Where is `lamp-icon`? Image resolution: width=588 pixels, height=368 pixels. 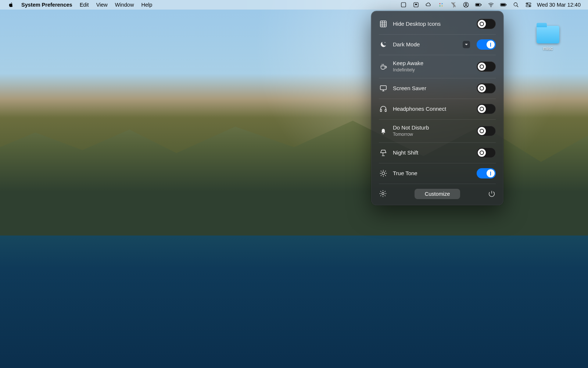 lamp-icon is located at coordinates (383, 153).